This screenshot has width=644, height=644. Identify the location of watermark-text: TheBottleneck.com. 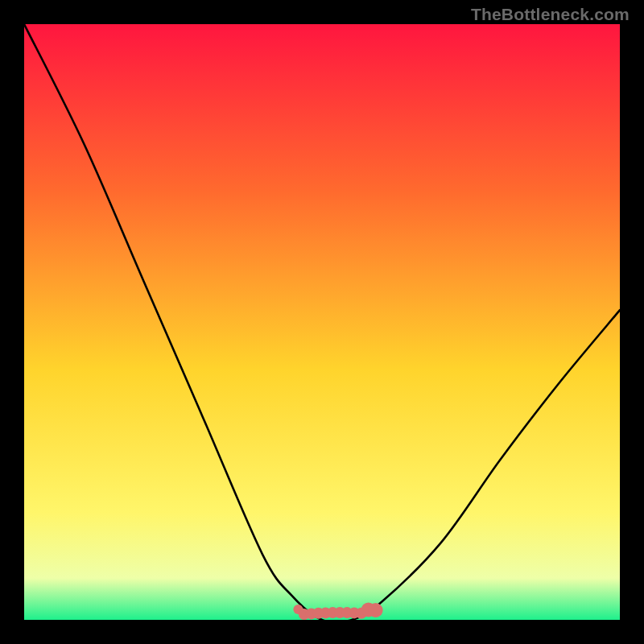
(551, 14).